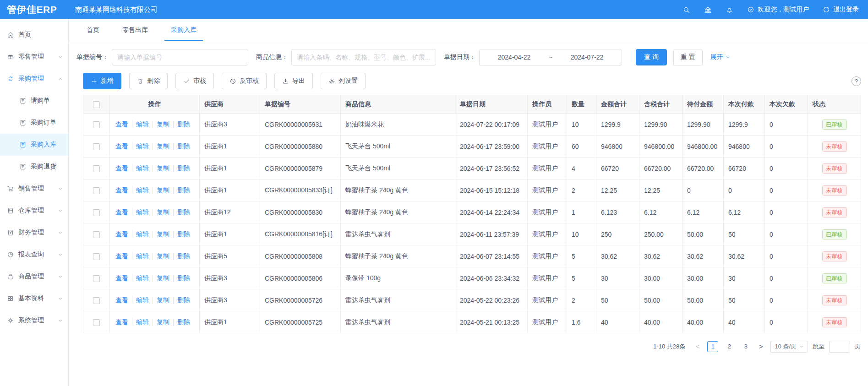 Image resolution: width=868 pixels, height=386 pixels. Describe the element at coordinates (34, 211) in the screenshot. I see `sidebar-item-warehouse-mgmt: 仓库管理` at that location.